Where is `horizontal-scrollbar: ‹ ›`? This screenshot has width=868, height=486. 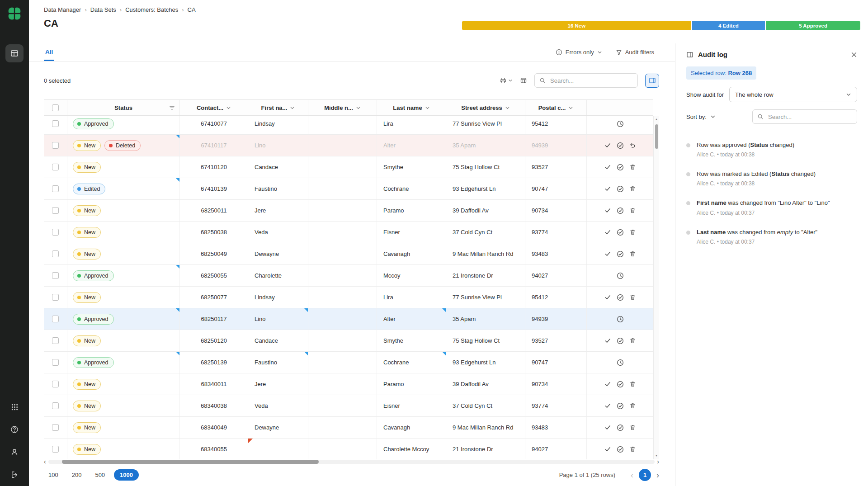 horizontal-scrollbar: ‹ › is located at coordinates (352, 462).